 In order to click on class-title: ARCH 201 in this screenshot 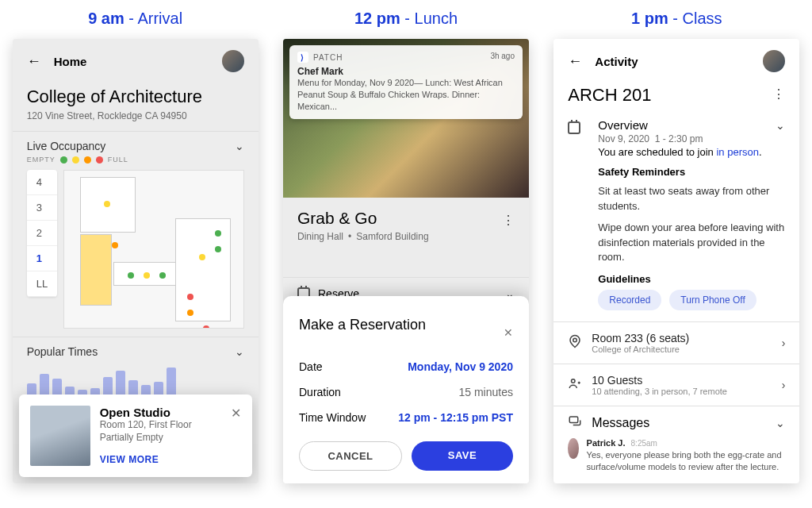, I will do `click(609, 95)`.